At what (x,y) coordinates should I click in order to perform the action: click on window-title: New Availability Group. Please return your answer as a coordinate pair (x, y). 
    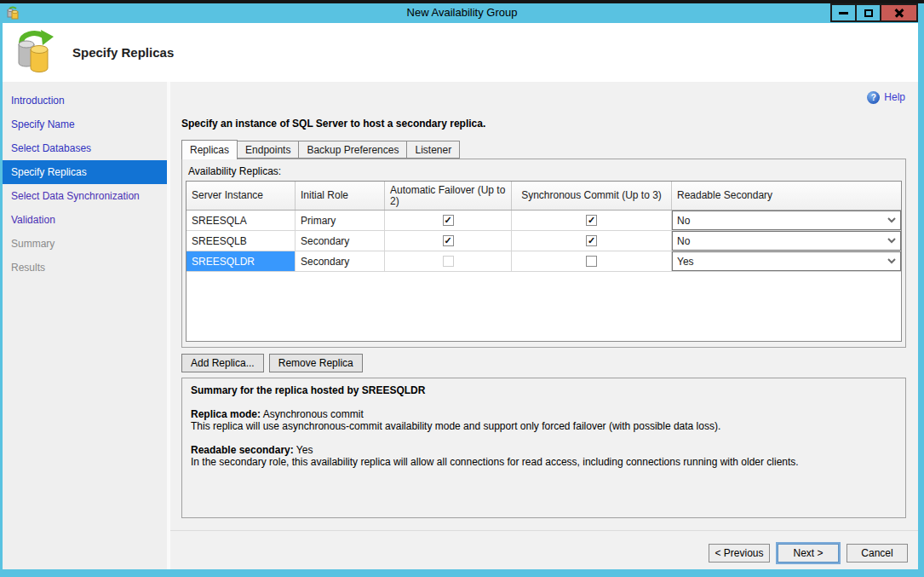
    Looking at the image, I should click on (462, 12).